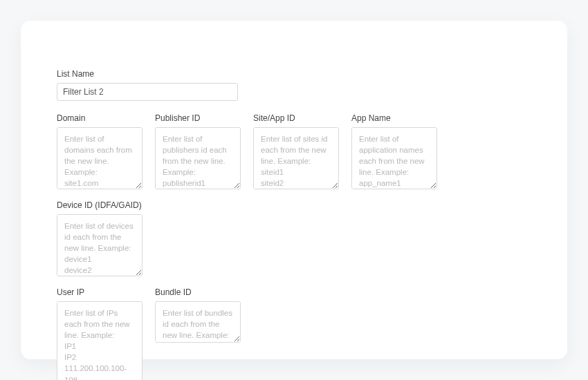 This screenshot has width=588, height=380. Describe the element at coordinates (198, 322) in the screenshot. I see `bundle-id-textarea` at that location.